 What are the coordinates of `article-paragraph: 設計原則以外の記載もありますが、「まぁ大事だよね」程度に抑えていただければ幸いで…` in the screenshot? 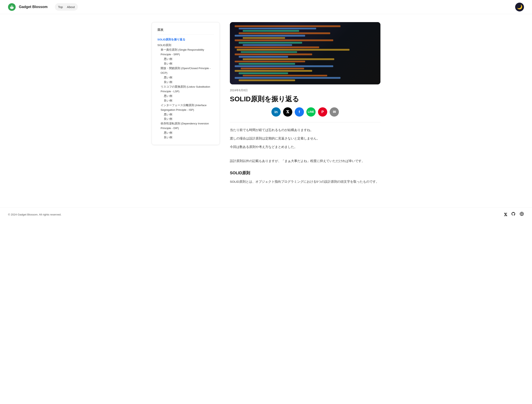 It's located at (305, 161).